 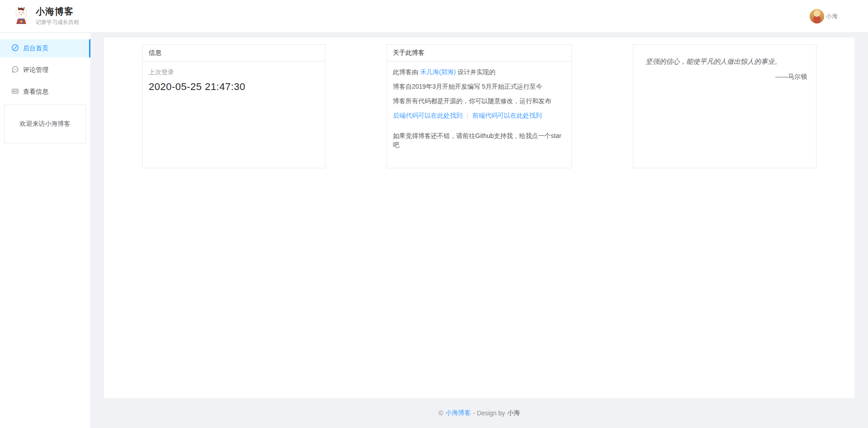 I want to click on about-line-author: 此博客由 禾几海(郑海) 设计并实现的, so click(x=479, y=72).